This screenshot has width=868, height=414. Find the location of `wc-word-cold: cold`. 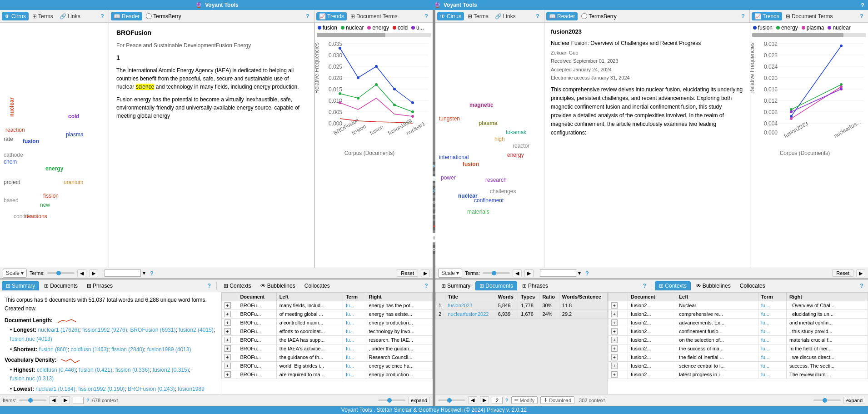

wc-word-cold: cold is located at coordinates (74, 116).